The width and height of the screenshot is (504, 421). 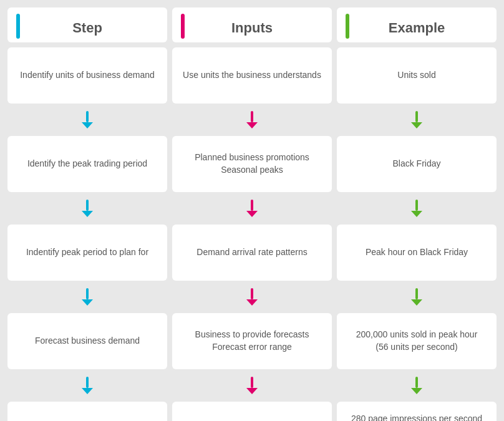 What do you see at coordinates (252, 163) in the screenshot?
I see `inputs-row2-text: Planned business promotions Seasonal pea…` at bounding box center [252, 163].